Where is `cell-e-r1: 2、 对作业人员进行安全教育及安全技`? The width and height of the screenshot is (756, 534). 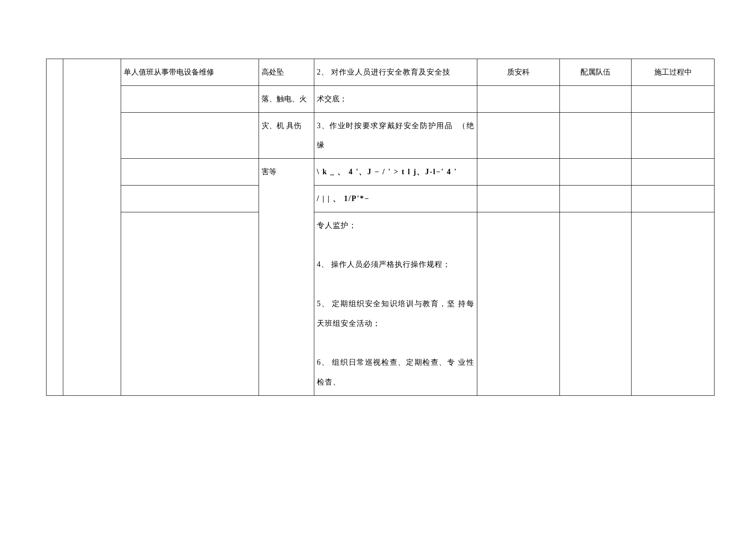
cell-e-r1: 2、 对作业人员进行安全教育及安全技 is located at coordinates (396, 72).